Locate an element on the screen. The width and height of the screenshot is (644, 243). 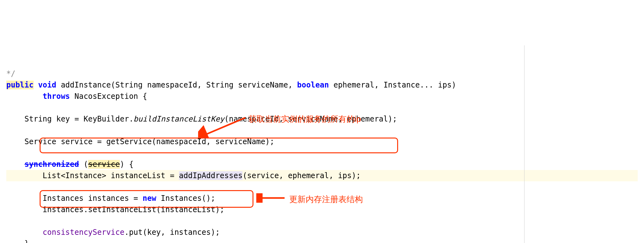
arrow-bottom is located at coordinates (272, 198).